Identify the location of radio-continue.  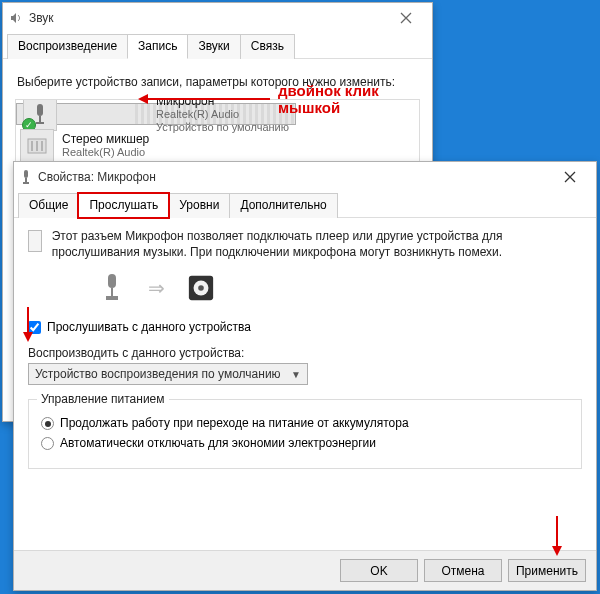
(48, 424).